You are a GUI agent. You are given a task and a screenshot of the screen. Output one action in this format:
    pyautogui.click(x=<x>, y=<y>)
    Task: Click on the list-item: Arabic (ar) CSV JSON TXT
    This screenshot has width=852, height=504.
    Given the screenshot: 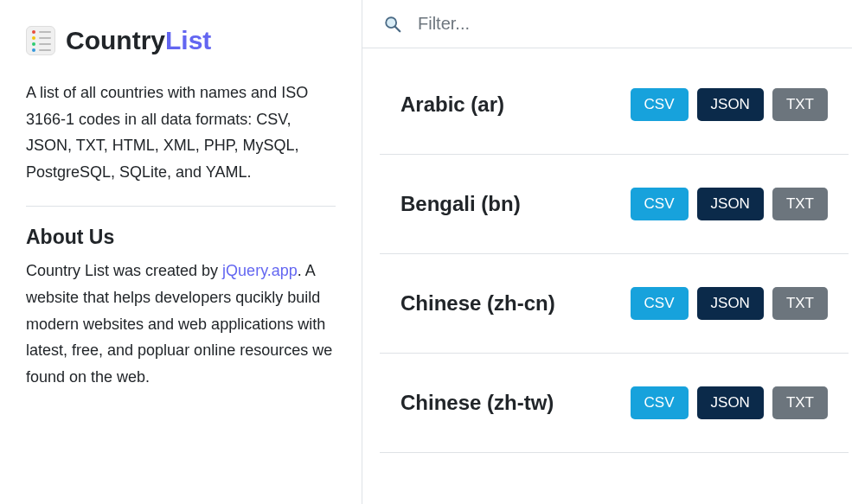 What is the action you would take?
    pyautogui.click(x=614, y=102)
    